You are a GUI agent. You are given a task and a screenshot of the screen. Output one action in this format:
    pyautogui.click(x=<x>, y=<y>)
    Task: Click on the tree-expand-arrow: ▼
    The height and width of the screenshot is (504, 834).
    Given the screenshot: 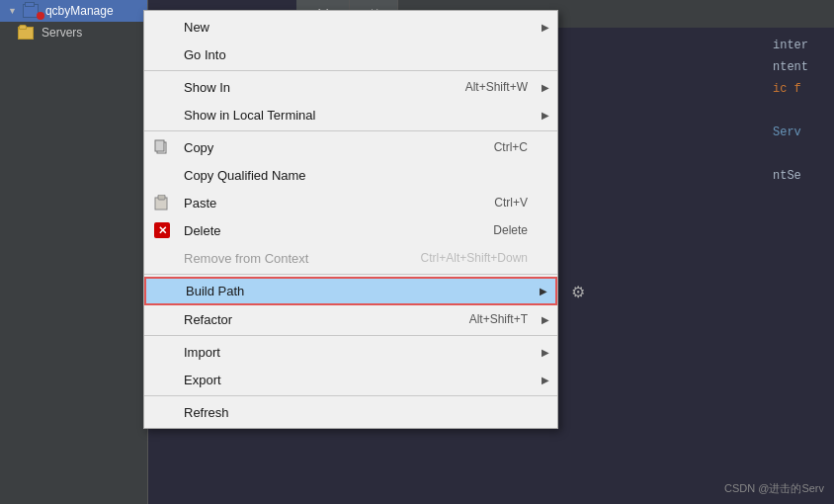 What is the action you would take?
    pyautogui.click(x=12, y=11)
    